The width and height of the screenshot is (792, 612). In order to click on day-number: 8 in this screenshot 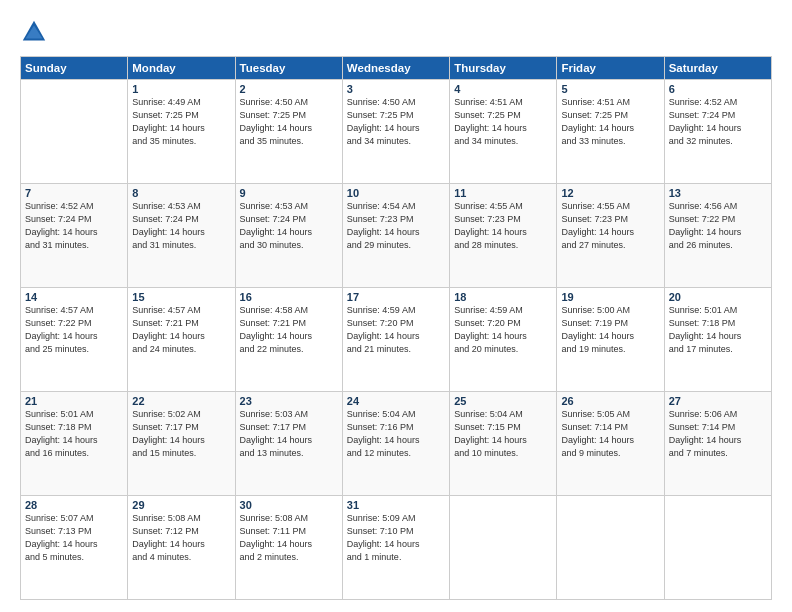, I will do `click(181, 193)`.